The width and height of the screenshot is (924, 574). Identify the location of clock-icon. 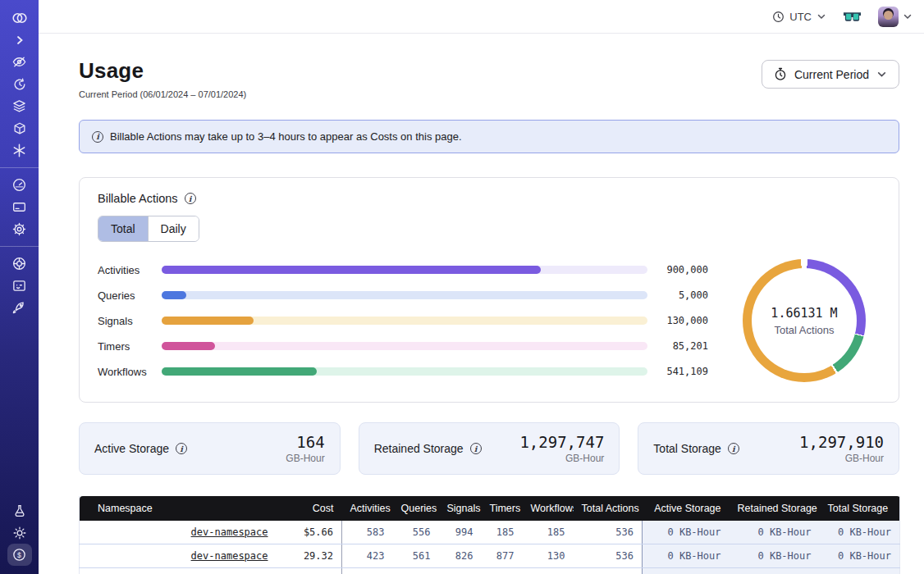
(778, 16).